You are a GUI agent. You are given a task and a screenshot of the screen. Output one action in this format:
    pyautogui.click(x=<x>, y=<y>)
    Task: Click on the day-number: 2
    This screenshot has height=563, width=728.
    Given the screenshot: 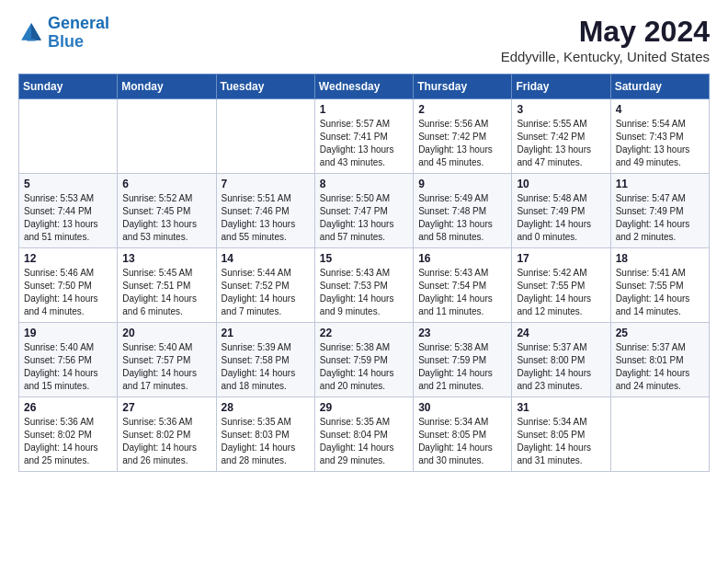 What is the action you would take?
    pyautogui.click(x=462, y=109)
    